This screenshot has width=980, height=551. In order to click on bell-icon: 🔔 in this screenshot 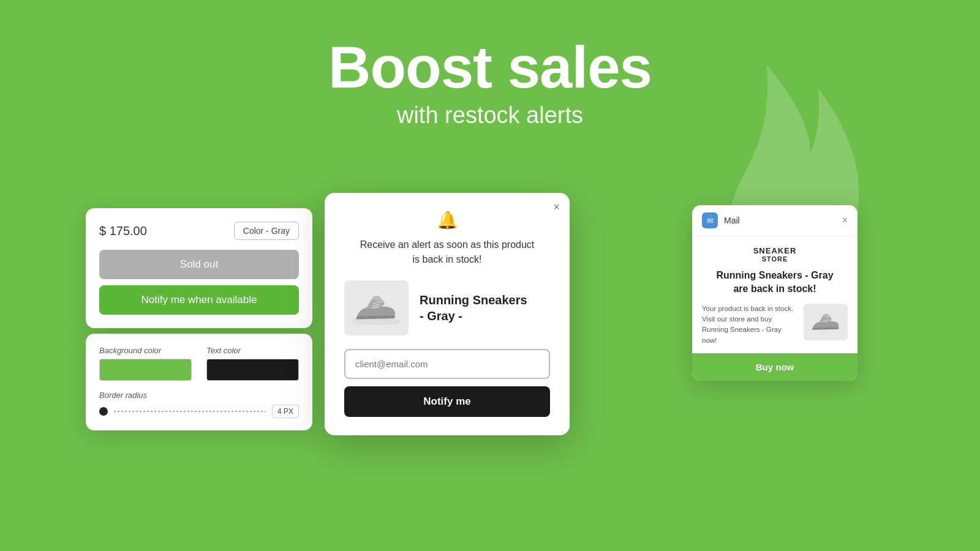, I will do `click(447, 220)`.